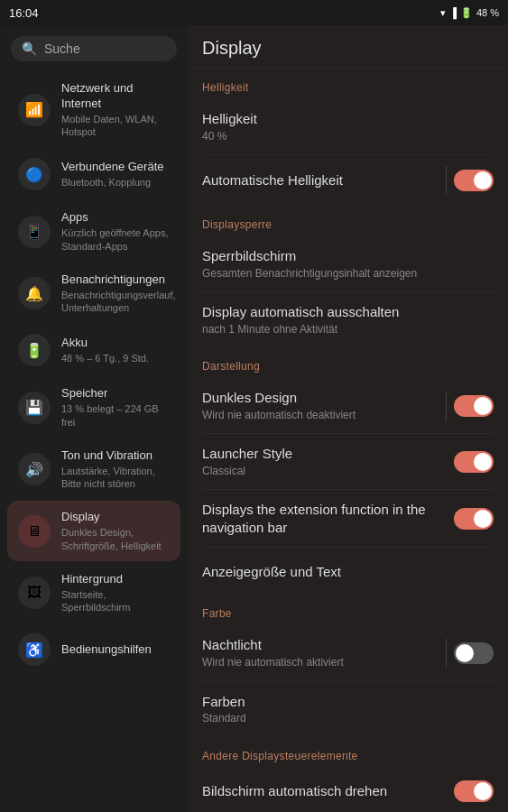 The height and width of the screenshot is (812, 508). I want to click on status-time: 16:04, so click(23, 13).